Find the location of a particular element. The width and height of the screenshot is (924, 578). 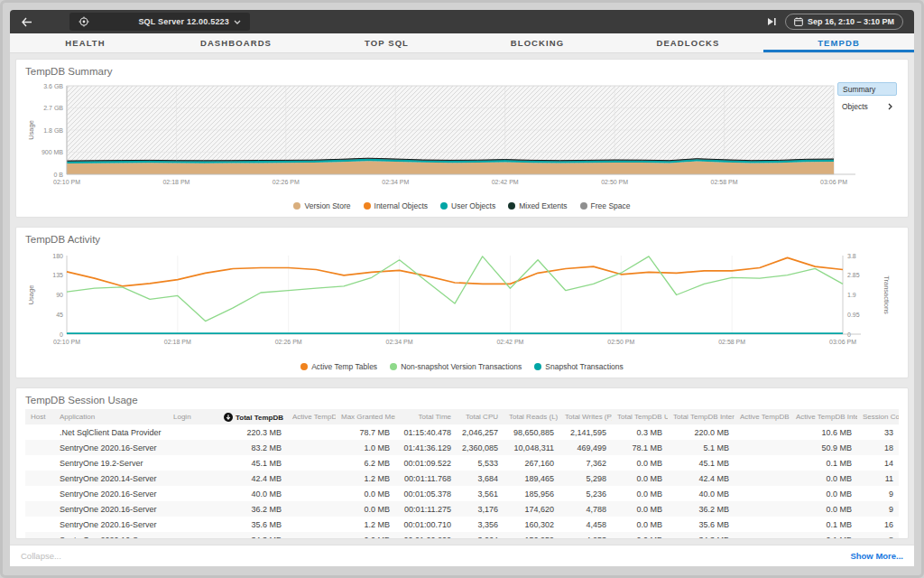

activity-card-title: TempDB Activity is located at coordinates (462, 239).